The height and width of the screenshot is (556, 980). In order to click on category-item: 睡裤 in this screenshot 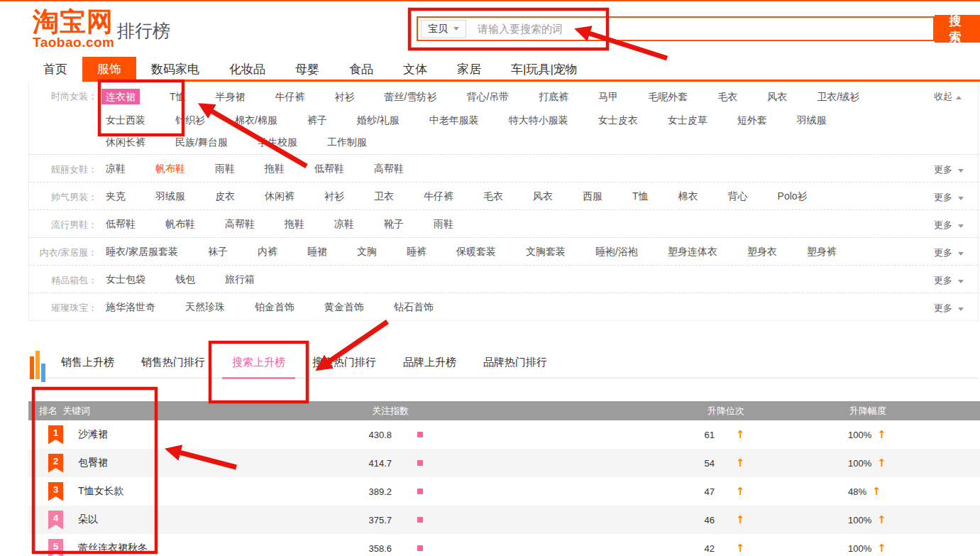, I will do `click(417, 251)`.